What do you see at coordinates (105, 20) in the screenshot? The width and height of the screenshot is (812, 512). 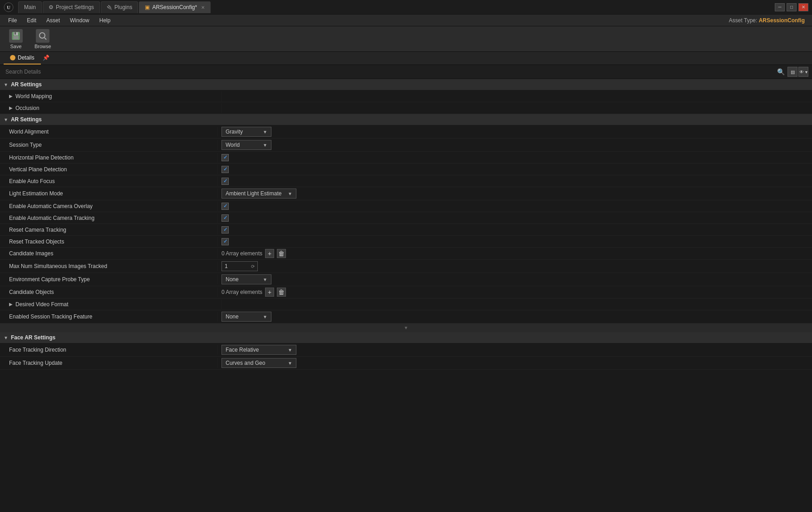 I see `menu-help: Help` at bounding box center [105, 20].